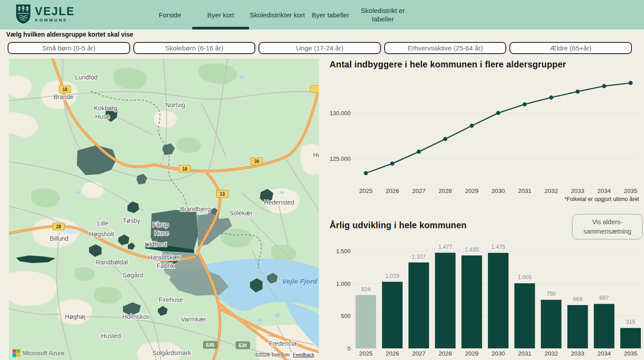 The image size is (644, 360). Describe the element at coordinates (631, 191) in the screenshot. I see `line-chart-x-tick: 2035` at that location.